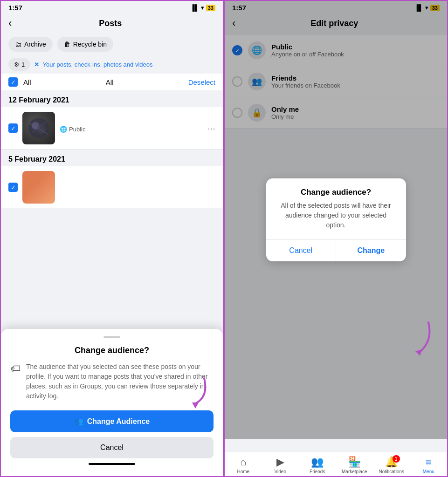  I want to click on modal-cancel-button: Cancel, so click(301, 251).